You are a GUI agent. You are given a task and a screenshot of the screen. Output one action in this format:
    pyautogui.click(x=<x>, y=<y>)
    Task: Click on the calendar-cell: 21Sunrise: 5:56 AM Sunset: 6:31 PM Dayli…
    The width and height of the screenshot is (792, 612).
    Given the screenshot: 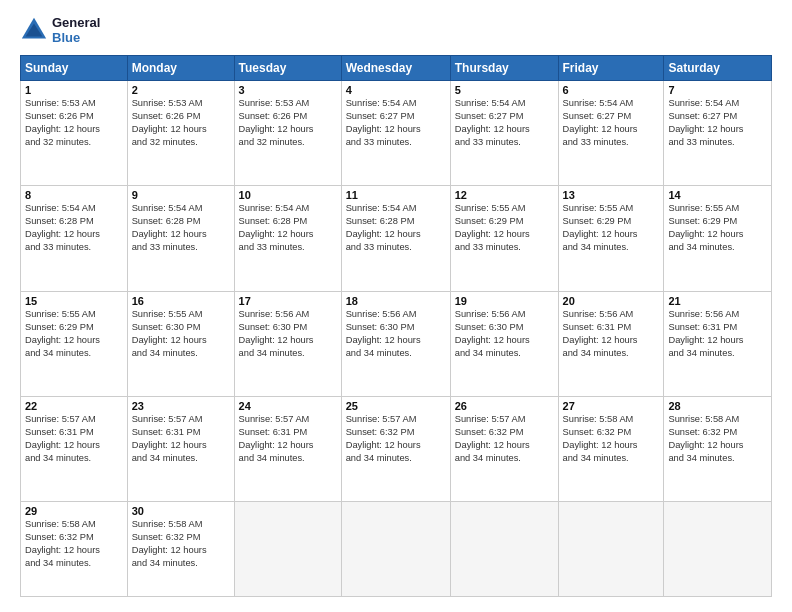 What is the action you would take?
    pyautogui.click(x=718, y=344)
    